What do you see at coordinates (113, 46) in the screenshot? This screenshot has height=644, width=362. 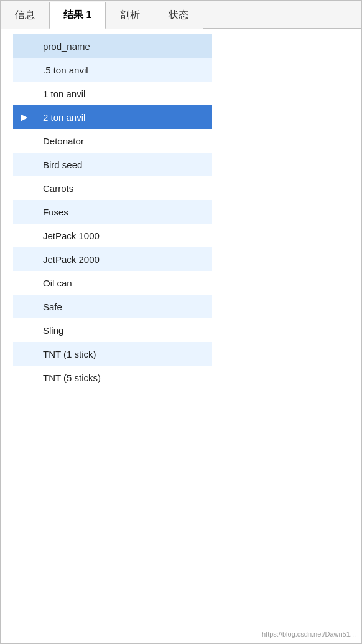 I see `table-header-row: prod_name` at bounding box center [113, 46].